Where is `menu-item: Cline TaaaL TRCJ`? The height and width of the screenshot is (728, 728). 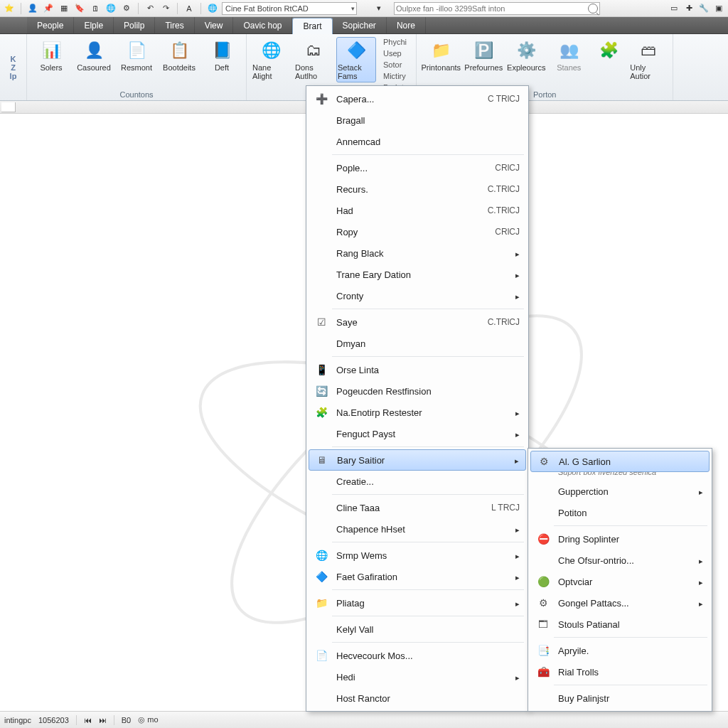
menu-item: Cline TaaaL TRCJ is located at coordinates (417, 508).